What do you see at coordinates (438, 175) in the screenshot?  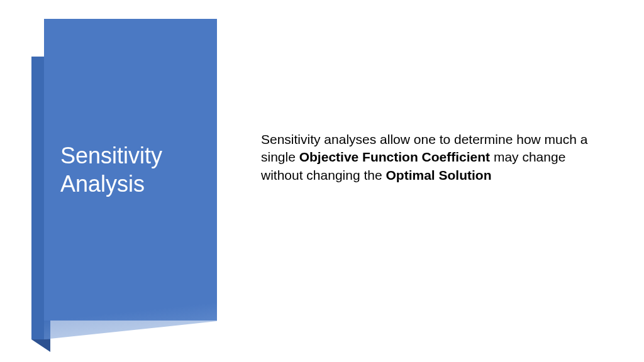 I see `body-bold-2: Optimal Solution` at bounding box center [438, 175].